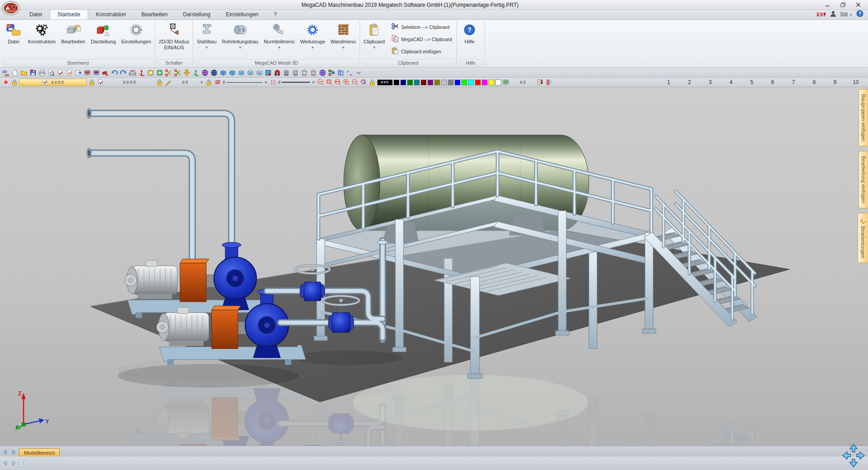 This screenshot has width=868, height=470. What do you see at coordinates (313, 82) in the screenshot?
I see `dropdown-linewidth-icon: ▼` at bounding box center [313, 82].